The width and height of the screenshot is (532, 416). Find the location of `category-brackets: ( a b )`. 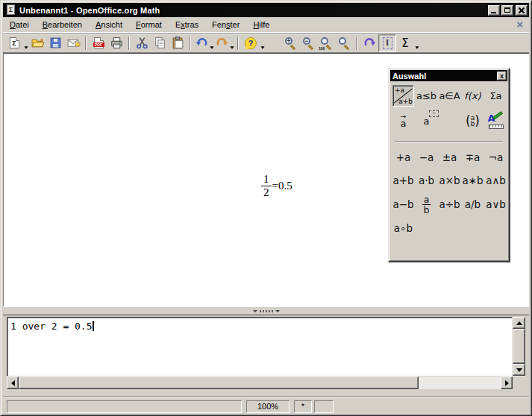

category-brackets: ( a b ) is located at coordinates (473, 121).